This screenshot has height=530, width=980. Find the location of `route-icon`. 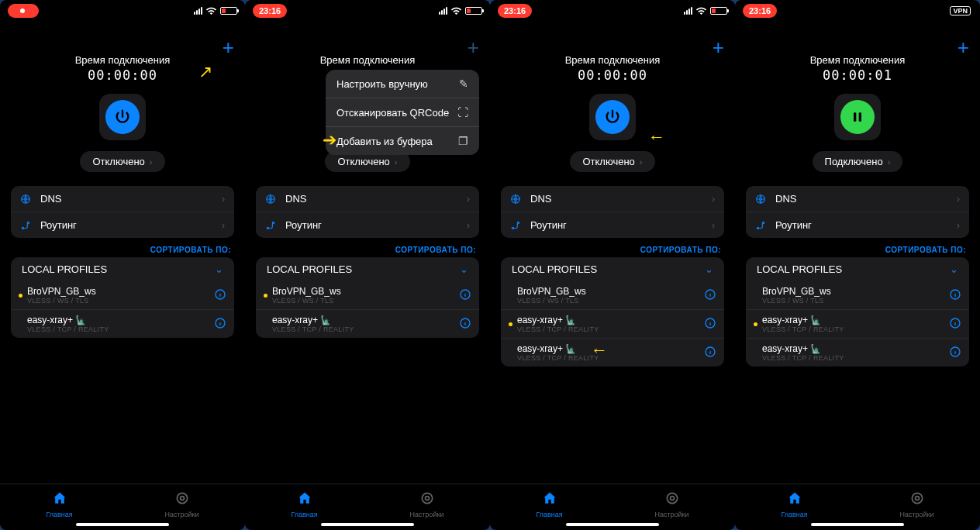

route-icon is located at coordinates (761, 225).